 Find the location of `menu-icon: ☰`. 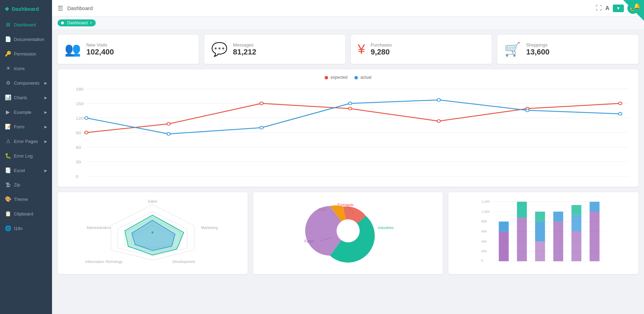

menu-icon: ☰ is located at coordinates (60, 8).